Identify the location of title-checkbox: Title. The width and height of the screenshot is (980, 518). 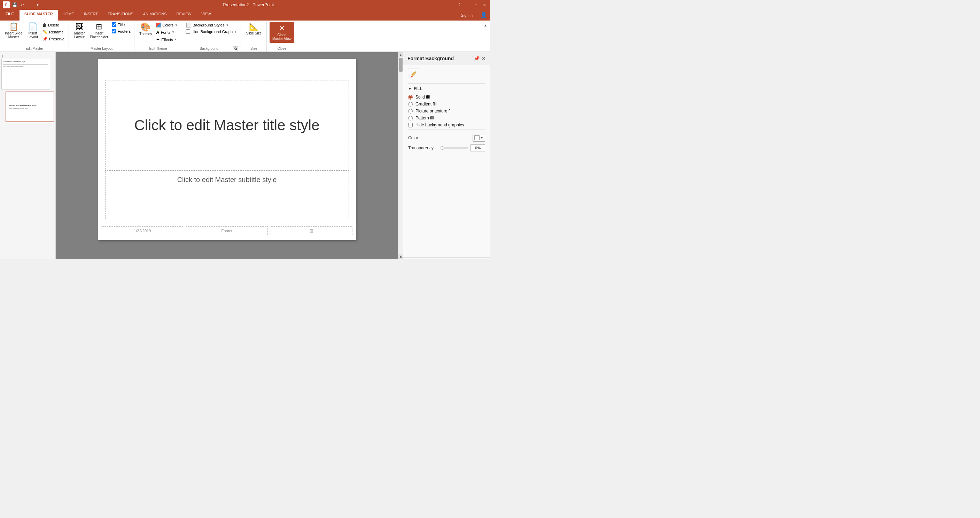
(121, 24).